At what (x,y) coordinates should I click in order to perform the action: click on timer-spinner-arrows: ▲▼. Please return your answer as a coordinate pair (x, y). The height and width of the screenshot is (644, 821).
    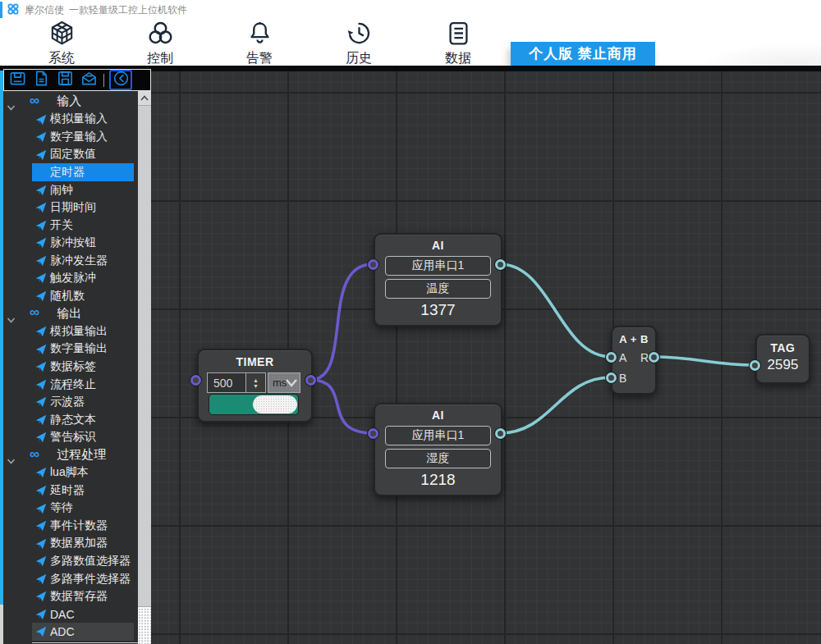
    Looking at the image, I should click on (256, 382).